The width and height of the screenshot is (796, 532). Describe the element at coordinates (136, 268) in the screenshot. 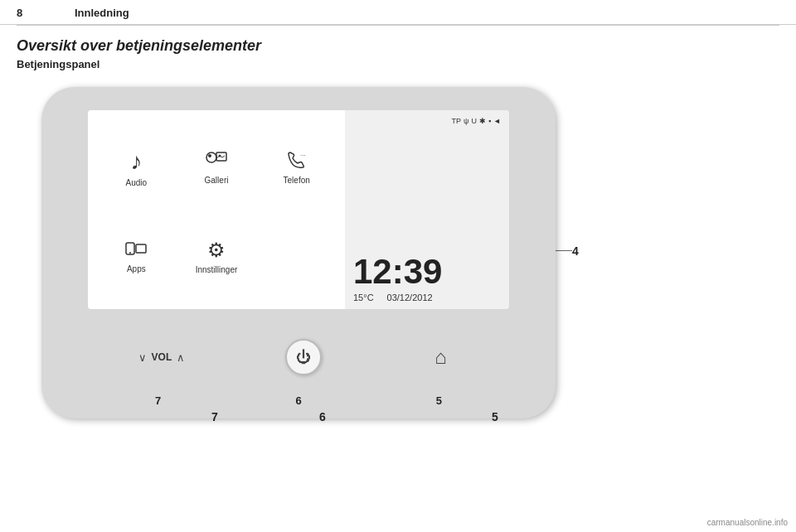

I see `apps-label: Apps` at that location.